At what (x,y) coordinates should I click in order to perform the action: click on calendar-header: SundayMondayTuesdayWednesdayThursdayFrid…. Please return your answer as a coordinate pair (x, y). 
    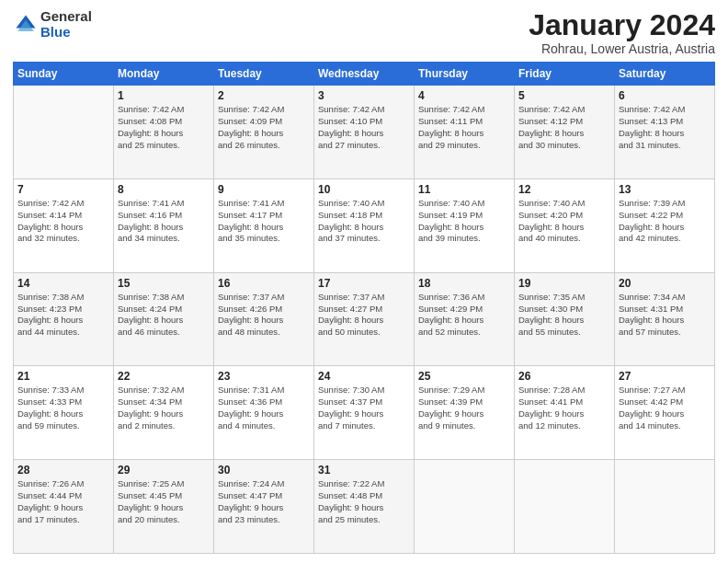
    Looking at the image, I should click on (364, 74).